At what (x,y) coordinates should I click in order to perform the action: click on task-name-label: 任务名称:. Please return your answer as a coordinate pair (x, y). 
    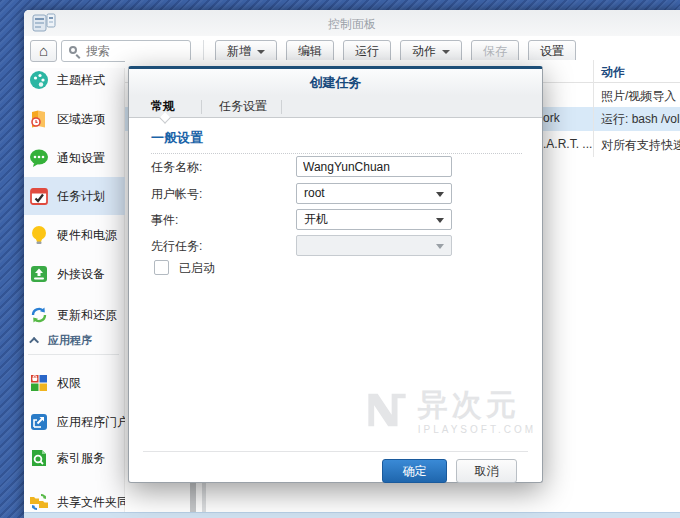
    Looking at the image, I should click on (176, 167).